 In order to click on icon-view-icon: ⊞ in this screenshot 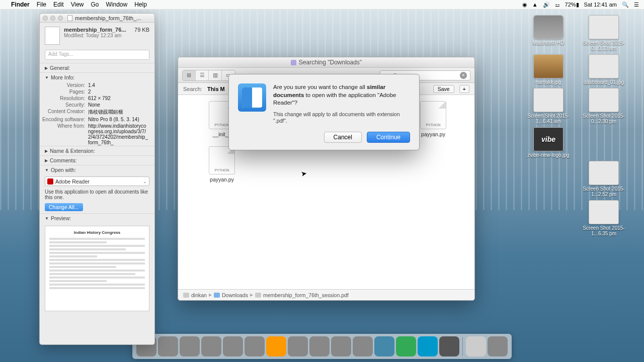, I will do `click(189, 75)`.